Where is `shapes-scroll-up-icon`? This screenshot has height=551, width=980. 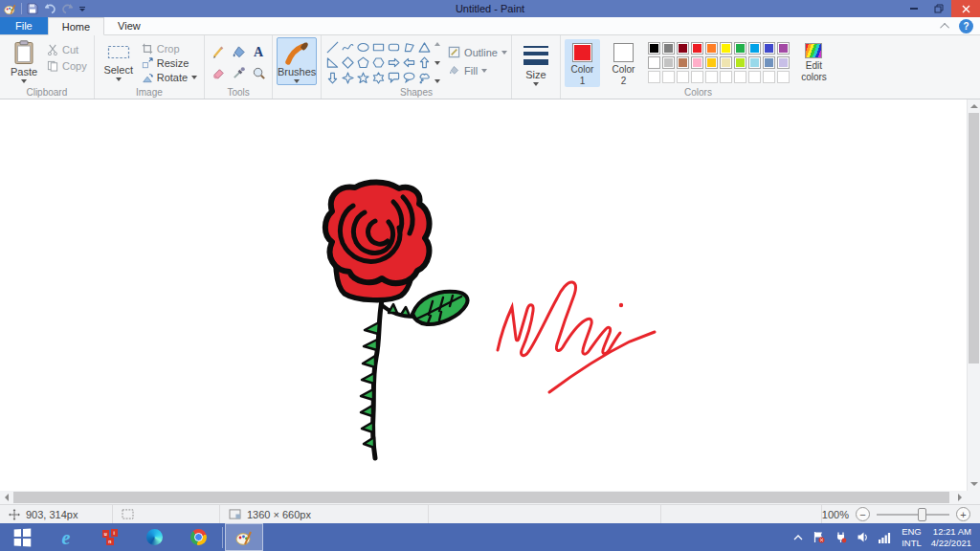 shapes-scroll-up-icon is located at coordinates (437, 44).